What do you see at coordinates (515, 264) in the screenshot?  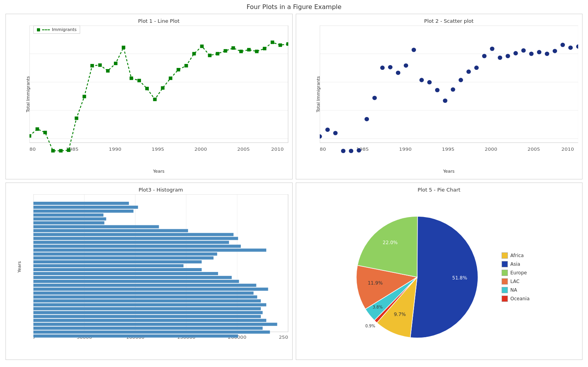 I see `pie-legend-item: Asia` at bounding box center [515, 264].